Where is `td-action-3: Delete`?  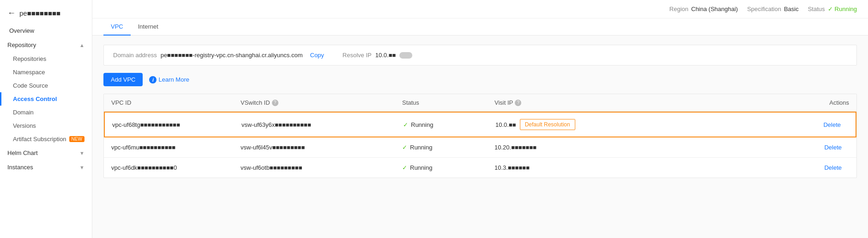 td-action-3: Delete is located at coordinates (729, 168).